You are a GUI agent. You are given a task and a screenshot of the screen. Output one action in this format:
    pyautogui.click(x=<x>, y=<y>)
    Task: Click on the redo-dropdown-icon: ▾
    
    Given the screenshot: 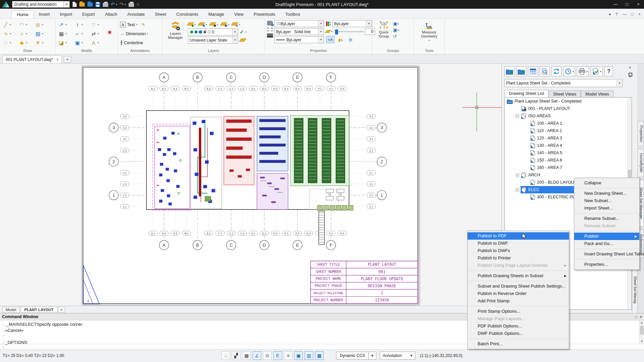 What is the action you would take?
    pyautogui.click(x=125, y=5)
    